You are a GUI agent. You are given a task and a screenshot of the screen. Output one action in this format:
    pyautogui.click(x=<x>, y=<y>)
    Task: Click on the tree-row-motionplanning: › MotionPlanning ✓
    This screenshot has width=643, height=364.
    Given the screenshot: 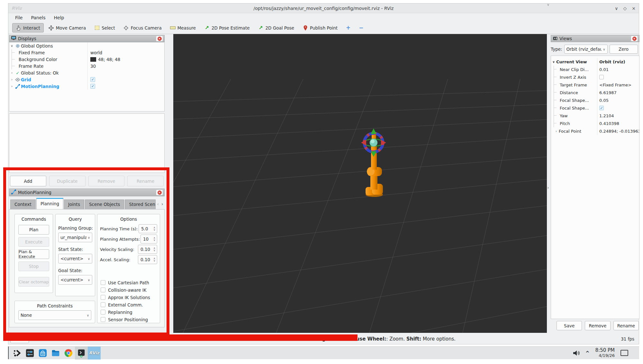 What is the action you would take?
    pyautogui.click(x=87, y=86)
    